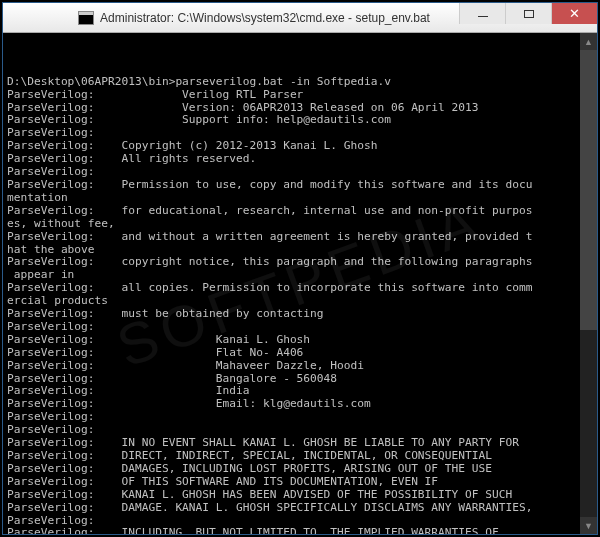  I want to click on window-controls: ✕, so click(528, 18).